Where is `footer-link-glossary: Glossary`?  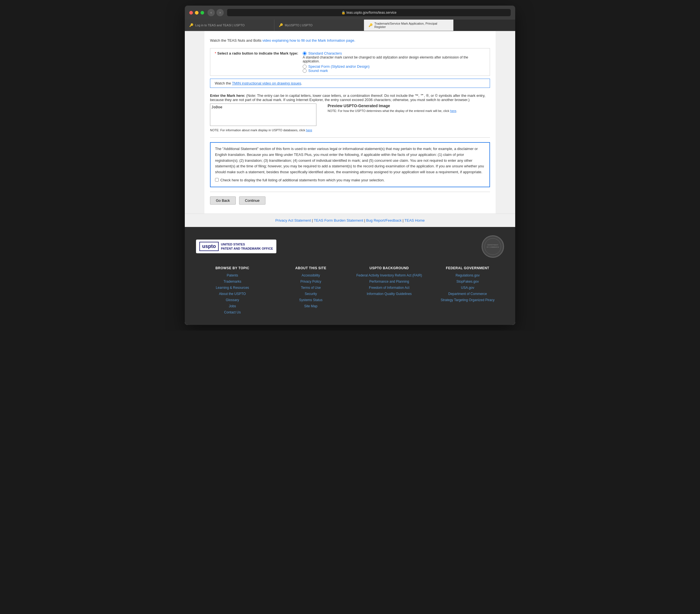
footer-link-glossary: Glossary is located at coordinates (232, 300).